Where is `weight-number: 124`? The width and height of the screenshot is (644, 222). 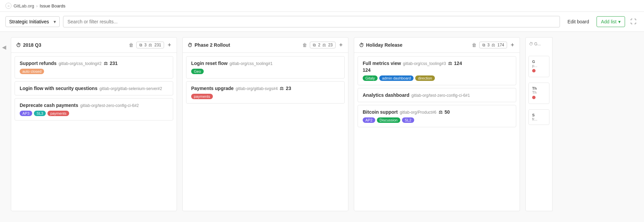 weight-number: 124 is located at coordinates (458, 63).